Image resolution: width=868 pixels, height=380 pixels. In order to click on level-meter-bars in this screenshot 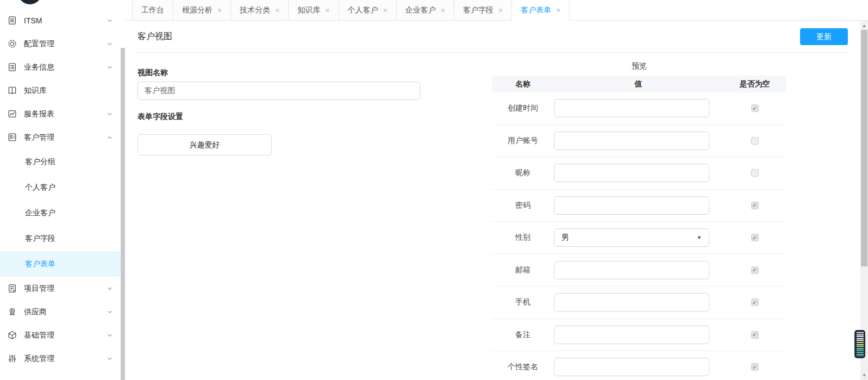, I will do `click(860, 344)`.